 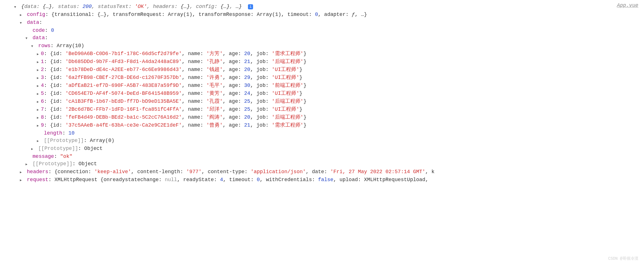 What do you see at coordinates (322, 54) in the screenshot?
I see `table-row: 0: {id: 'BeD90A6B-C0D6-7b1f-178C-66d5cf2…` at bounding box center [322, 54].